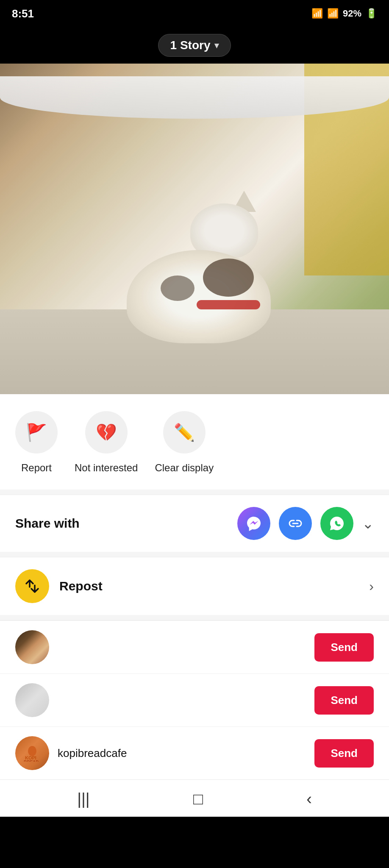 This screenshot has width=389, height=868. Describe the element at coordinates (36, 468) in the screenshot. I see `report-label: Report` at that location.